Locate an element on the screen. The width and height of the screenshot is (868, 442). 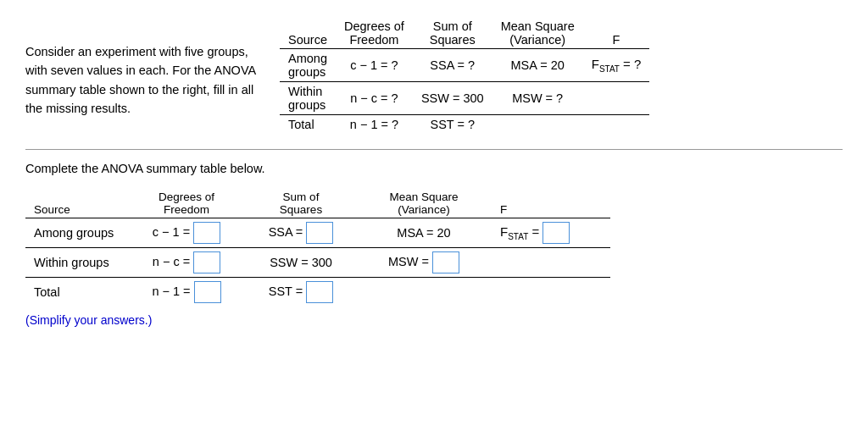
row-mean: MSW = ? is located at coordinates (537, 98).